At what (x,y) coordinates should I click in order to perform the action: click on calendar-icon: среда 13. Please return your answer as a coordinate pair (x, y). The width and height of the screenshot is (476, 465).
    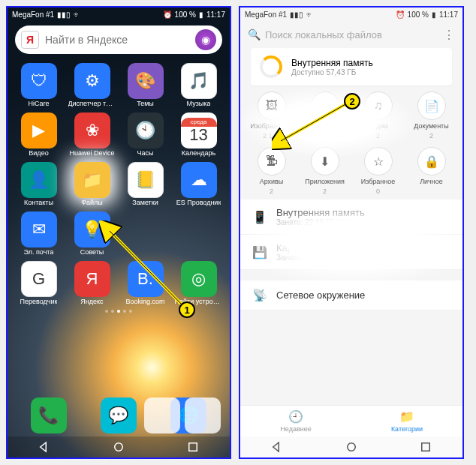
    Looking at the image, I should click on (199, 130).